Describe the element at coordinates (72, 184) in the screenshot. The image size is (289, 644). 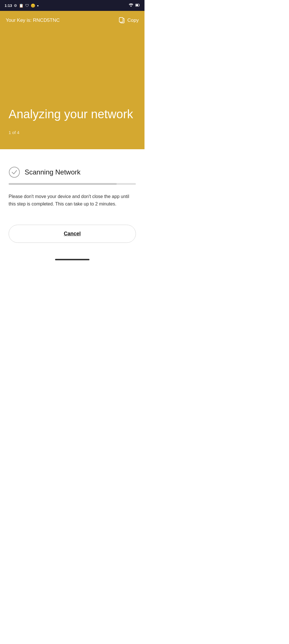
I see `progress-bar` at that location.